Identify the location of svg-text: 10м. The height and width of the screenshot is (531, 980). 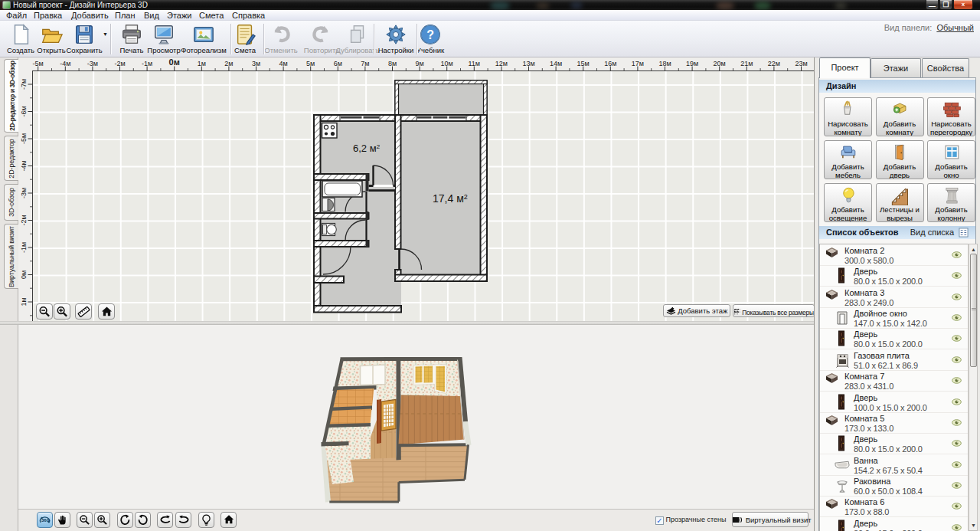
(447, 64).